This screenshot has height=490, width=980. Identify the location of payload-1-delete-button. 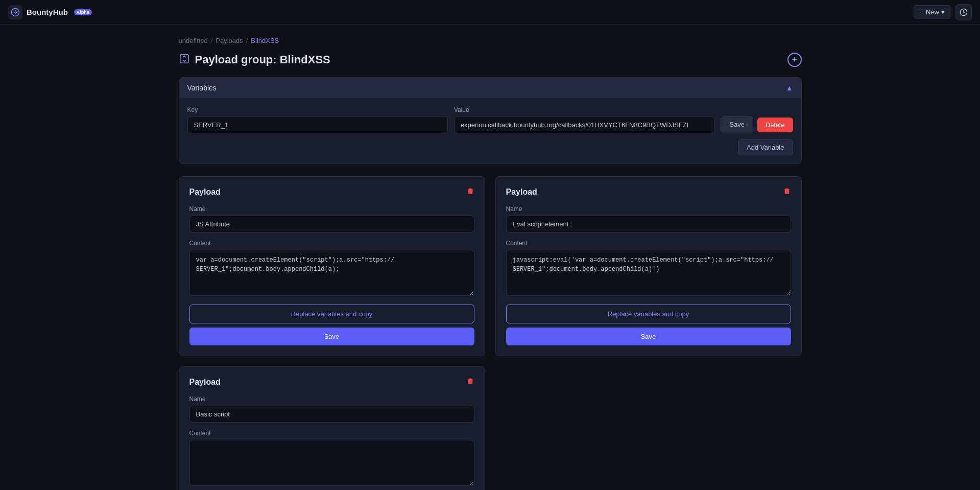
(470, 192).